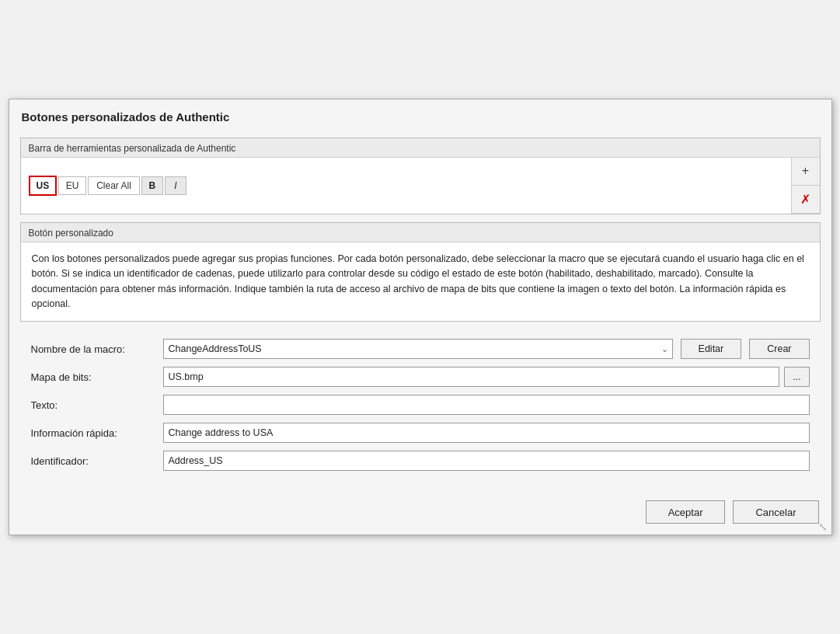  What do you see at coordinates (776, 512) in the screenshot?
I see `cancel-button: Cancelar` at bounding box center [776, 512].